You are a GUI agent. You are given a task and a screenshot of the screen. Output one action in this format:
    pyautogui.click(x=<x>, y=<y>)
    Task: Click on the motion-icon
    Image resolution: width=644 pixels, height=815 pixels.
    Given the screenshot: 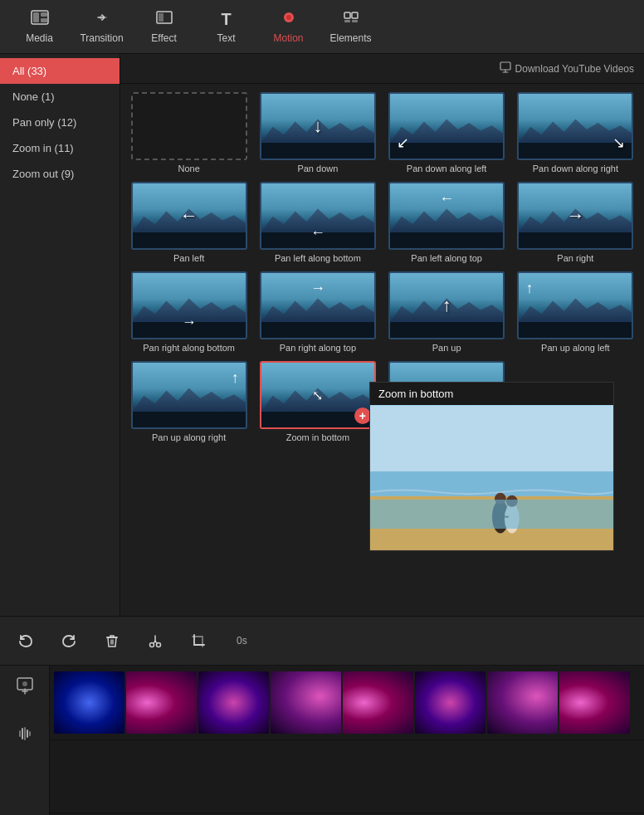 What is the action you would take?
    pyautogui.click(x=289, y=20)
    